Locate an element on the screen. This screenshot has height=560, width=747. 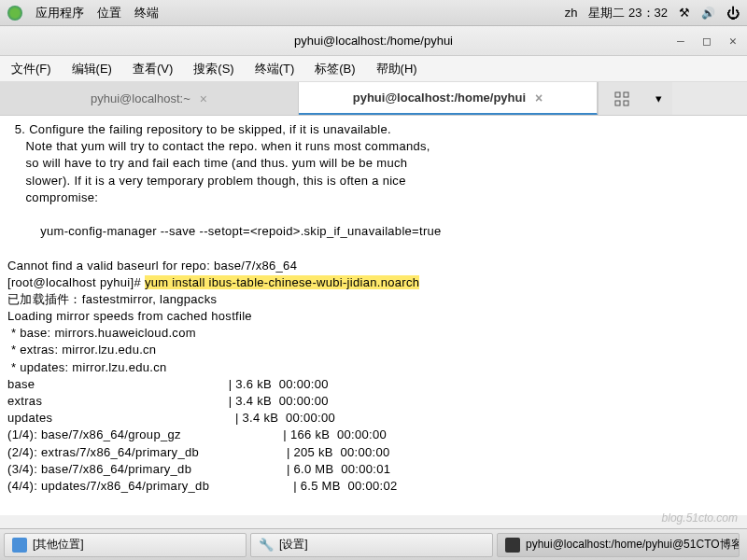
volume-icon is located at coordinates (708, 13).